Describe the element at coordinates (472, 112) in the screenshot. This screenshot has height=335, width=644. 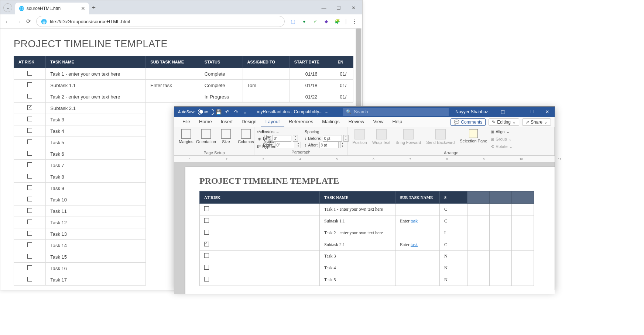
I see `user-name: Nayyer Shahbaz` at that location.